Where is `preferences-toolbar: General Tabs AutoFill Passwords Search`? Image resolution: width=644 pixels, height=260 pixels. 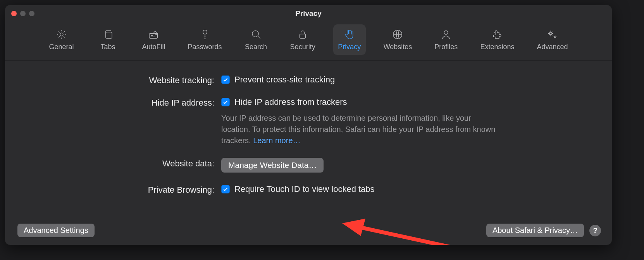
preferences-toolbar: General Tabs AutoFill Passwords Search is located at coordinates (308, 41).